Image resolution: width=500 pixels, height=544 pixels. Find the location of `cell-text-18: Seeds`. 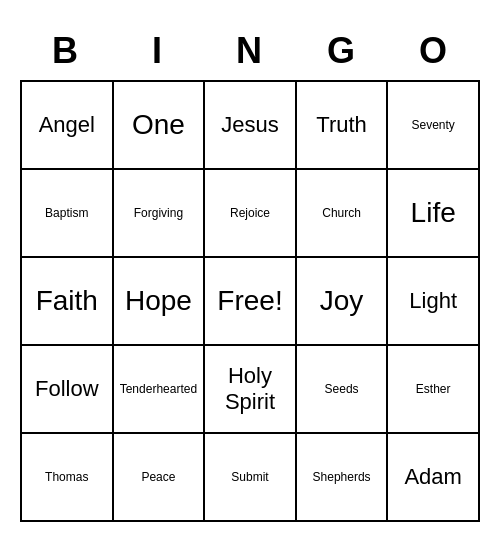

cell-text-18: Seeds is located at coordinates (342, 389).